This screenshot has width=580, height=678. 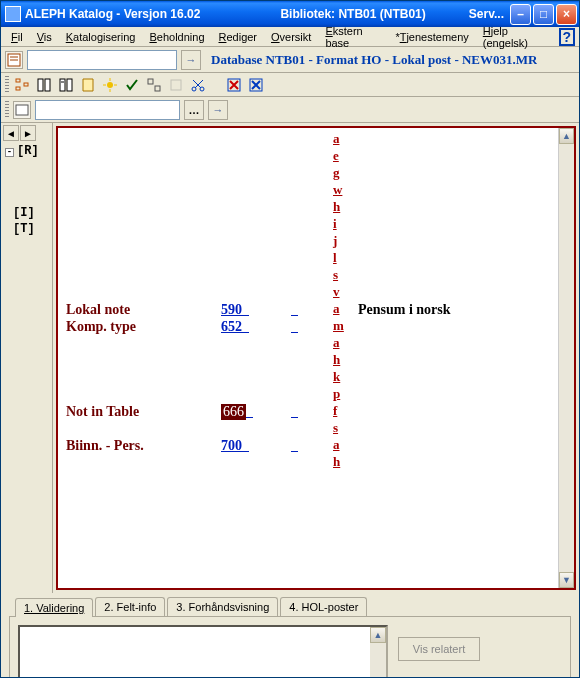 I want to click on book-icon, so click(x=14, y=60).